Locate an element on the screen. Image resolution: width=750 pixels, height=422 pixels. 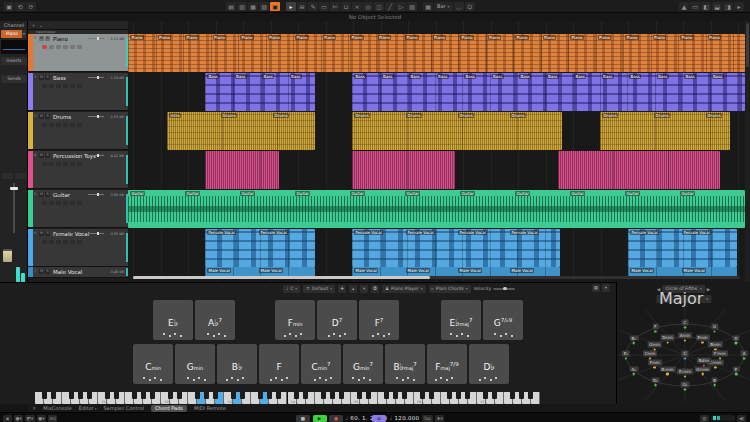
transpose-up-icon: ▴ is located at coordinates (353, 289).